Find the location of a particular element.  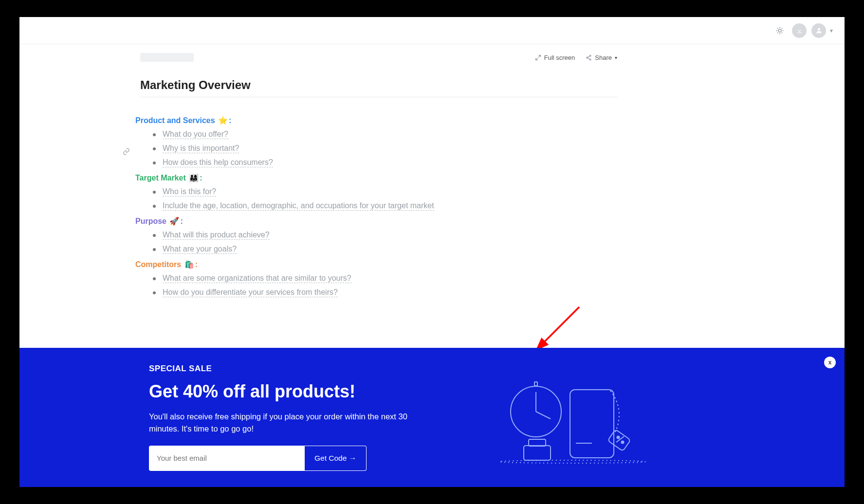

prompt-link: What are your goals? is located at coordinates (200, 249).